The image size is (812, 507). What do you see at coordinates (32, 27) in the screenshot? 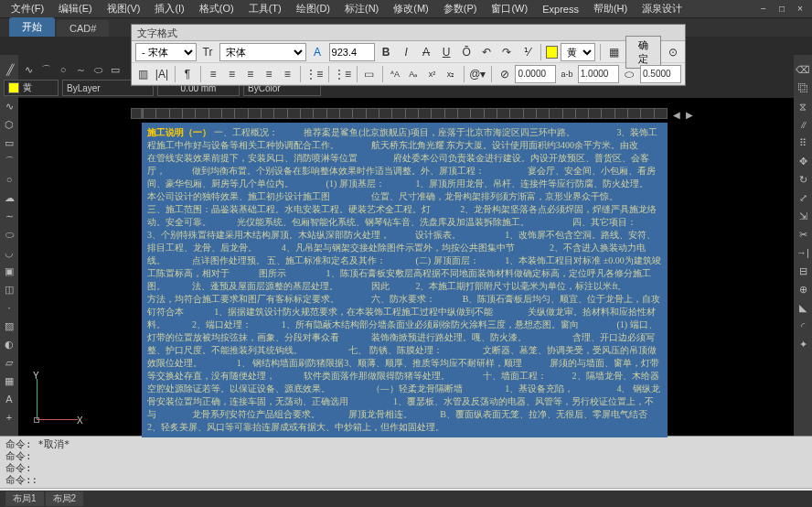
I see `tab-start: 开始` at bounding box center [32, 27].